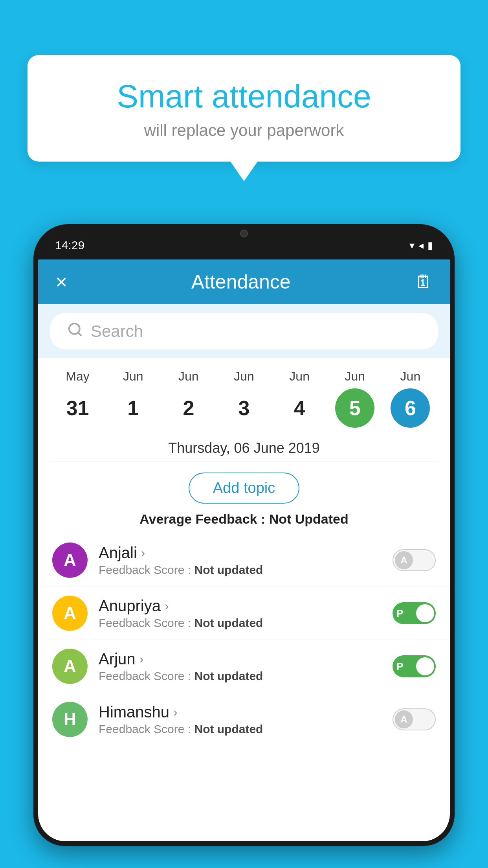  I want to click on search-input: Search, so click(117, 331).